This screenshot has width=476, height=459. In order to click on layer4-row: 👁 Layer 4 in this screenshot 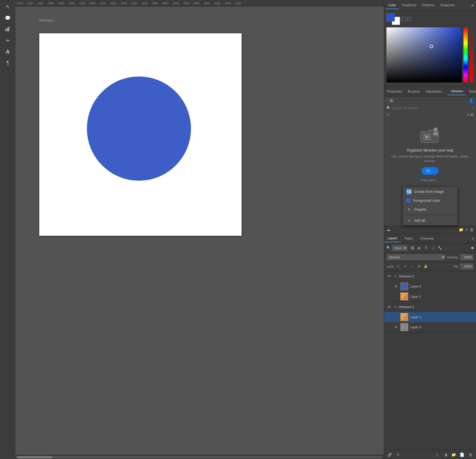, I will do `click(430, 286)`.